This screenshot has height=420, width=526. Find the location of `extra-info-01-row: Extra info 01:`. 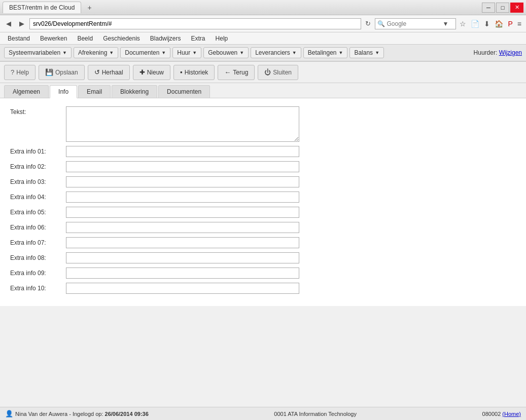

extra-info-01-row: Extra info 01: is located at coordinates (263, 151).